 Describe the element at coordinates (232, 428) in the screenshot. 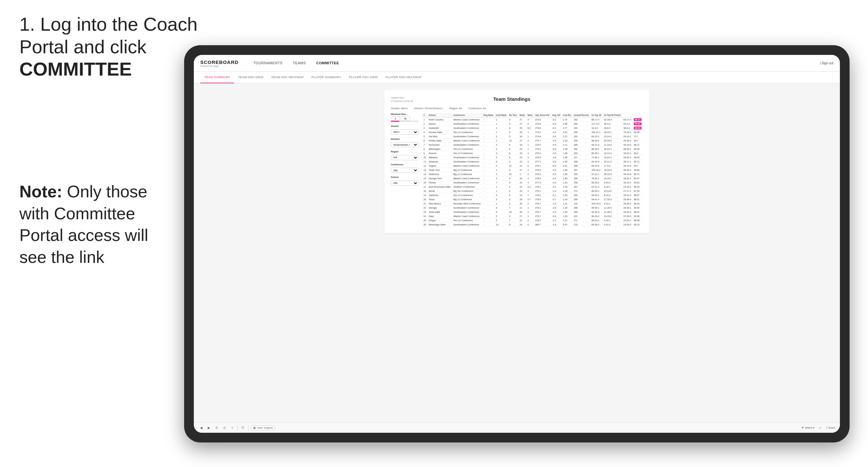

I see `toolbar-add-icon: +` at that location.